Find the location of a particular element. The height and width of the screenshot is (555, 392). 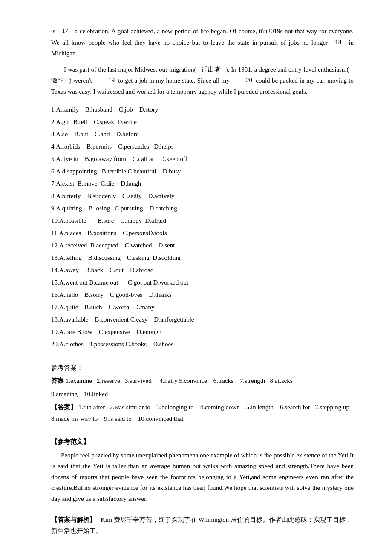

option-16: 16.A.hello B.sorry C.good-byes D.thanks is located at coordinates (112, 295).